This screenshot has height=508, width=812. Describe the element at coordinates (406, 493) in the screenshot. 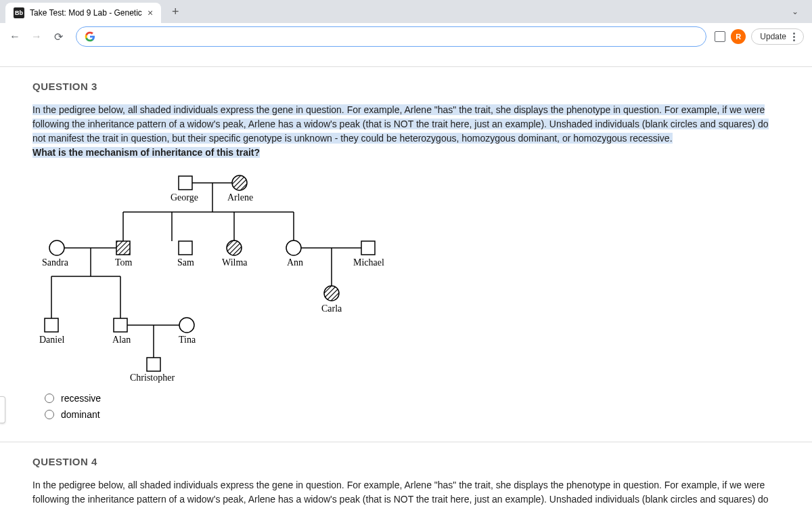

I see `question-4-body: In the pedigree below, all shaded indivi…` at that location.